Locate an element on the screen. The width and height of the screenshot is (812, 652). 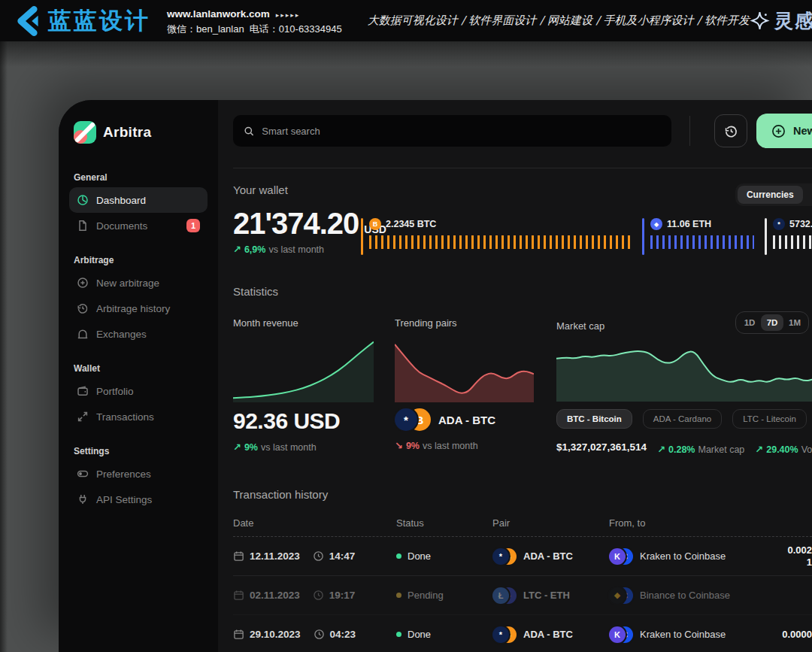
range-7d: 7D is located at coordinates (772, 323).